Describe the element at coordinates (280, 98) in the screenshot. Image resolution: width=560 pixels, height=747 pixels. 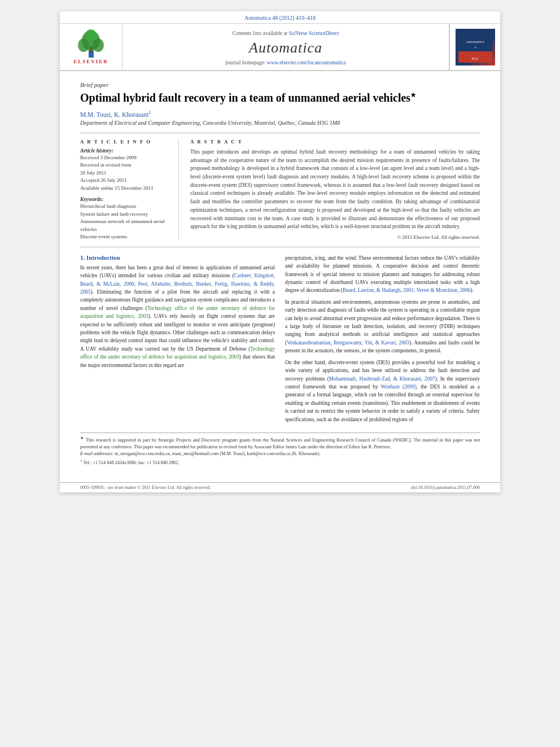
I see `paper-title: Optimal hybrid fault recovery in a team …` at that location.